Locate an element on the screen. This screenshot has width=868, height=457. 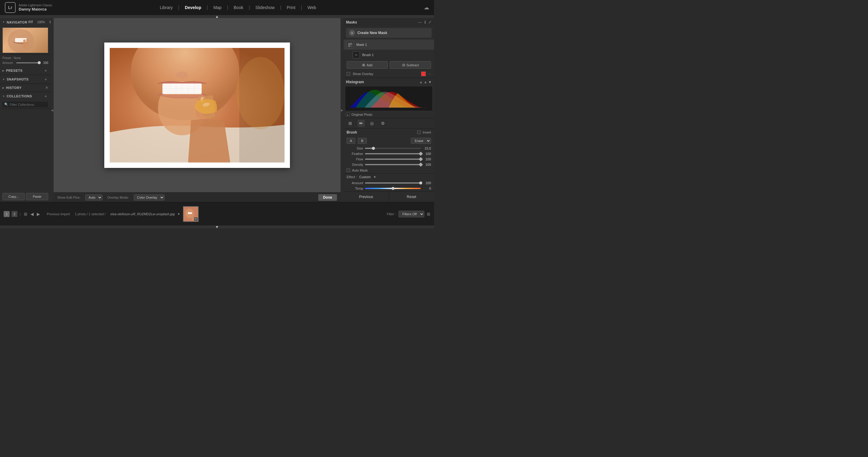
filmstrip-thumbnail-1: ✏ is located at coordinates (191, 214).